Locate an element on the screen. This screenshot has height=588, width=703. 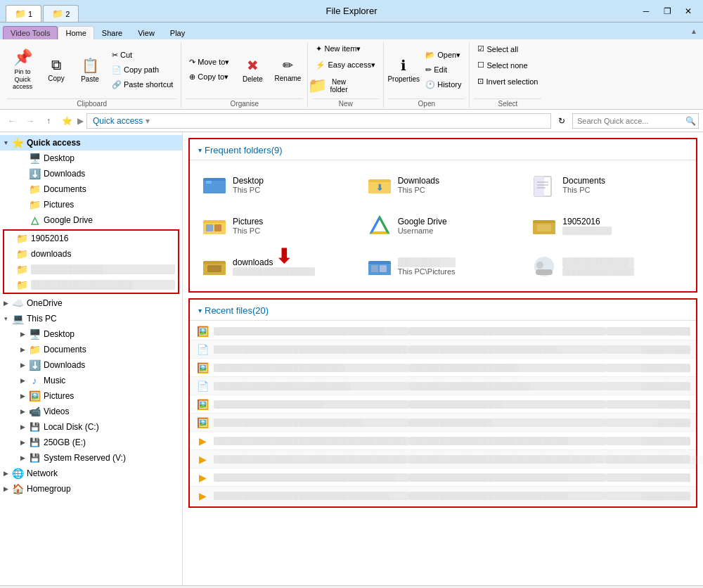
newitem-button: ✦ New item▾ is located at coordinates (338, 49).